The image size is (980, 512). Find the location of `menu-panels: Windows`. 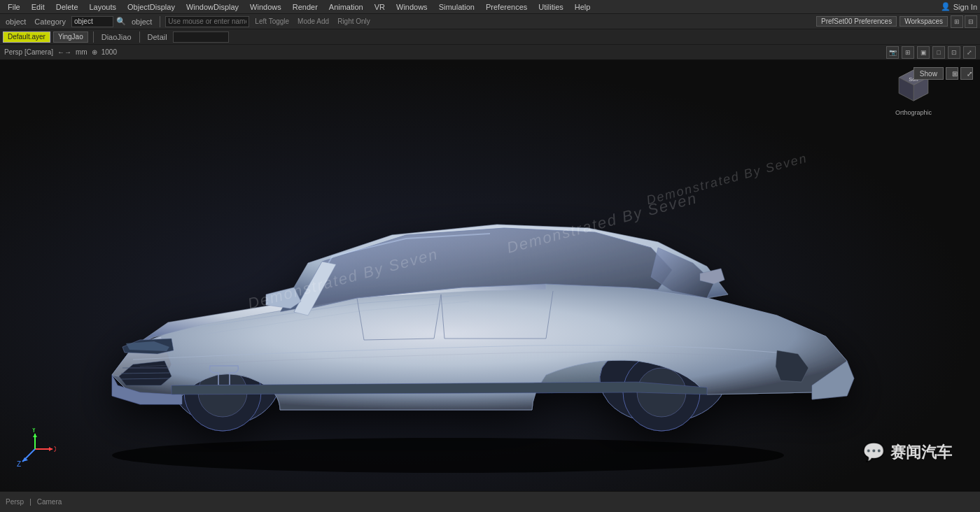

menu-panels: Windows is located at coordinates (266, 7).